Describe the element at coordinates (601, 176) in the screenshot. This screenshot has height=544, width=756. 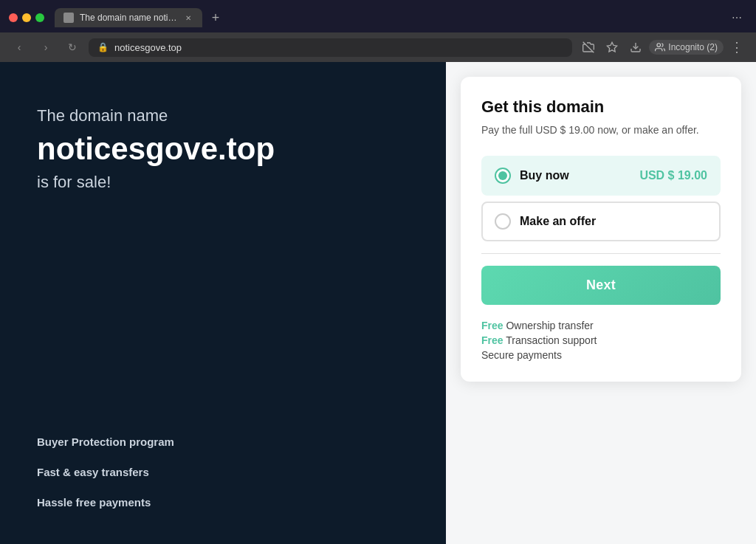
I see `buy-now-option: Buy now USD $ 19.00` at that location.